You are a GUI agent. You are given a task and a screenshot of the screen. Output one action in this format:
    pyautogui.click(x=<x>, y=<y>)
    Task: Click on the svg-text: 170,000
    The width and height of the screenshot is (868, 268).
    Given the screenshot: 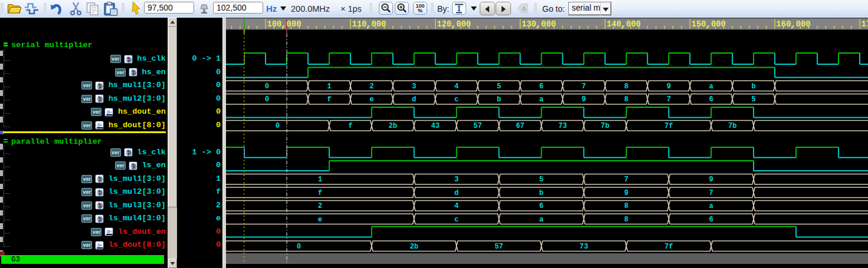 What is the action you would take?
    pyautogui.click(x=865, y=25)
    